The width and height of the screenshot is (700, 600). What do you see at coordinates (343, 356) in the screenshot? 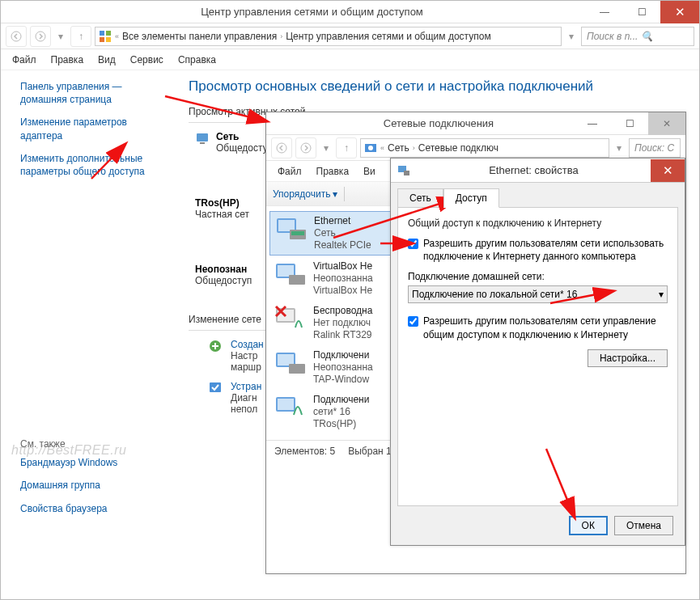
I see `conn-name: Подключени` at bounding box center [343, 356].